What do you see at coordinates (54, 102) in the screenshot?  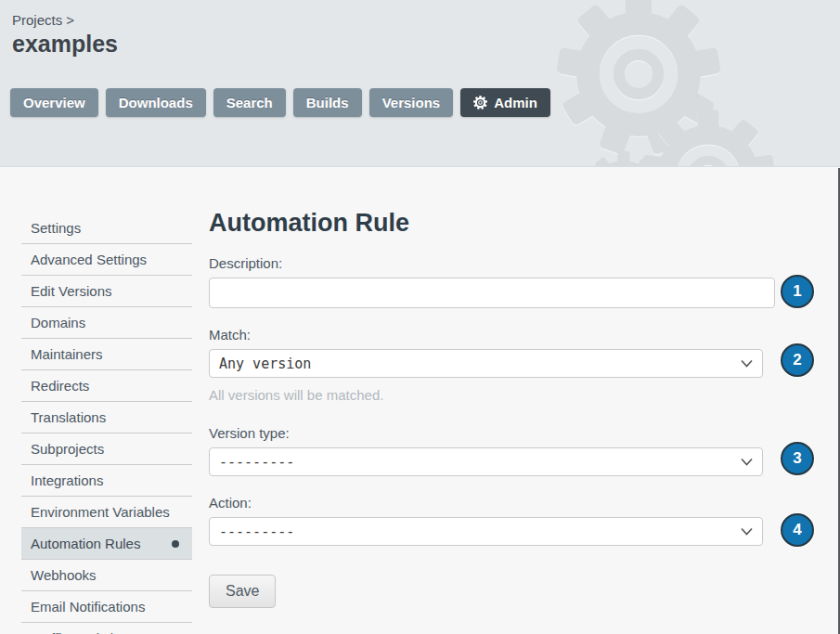 I see `tab-overview: Overview` at bounding box center [54, 102].